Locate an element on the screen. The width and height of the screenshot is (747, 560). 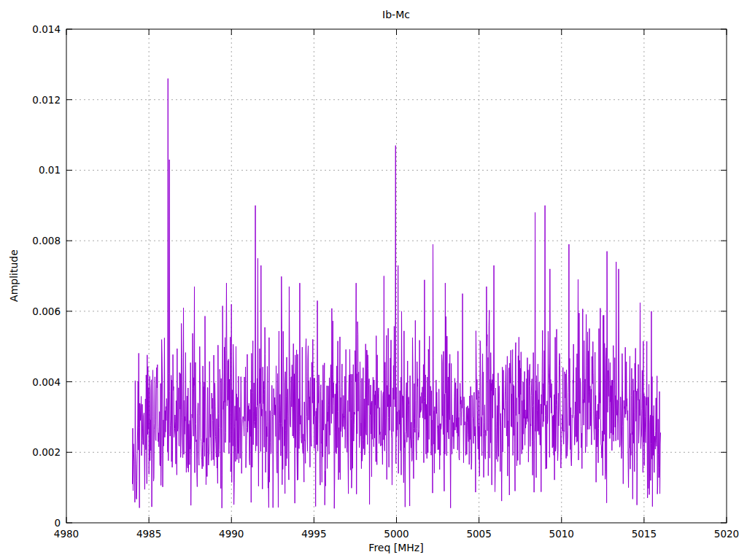
y-tick-label: 0.008 is located at coordinates (47, 241).